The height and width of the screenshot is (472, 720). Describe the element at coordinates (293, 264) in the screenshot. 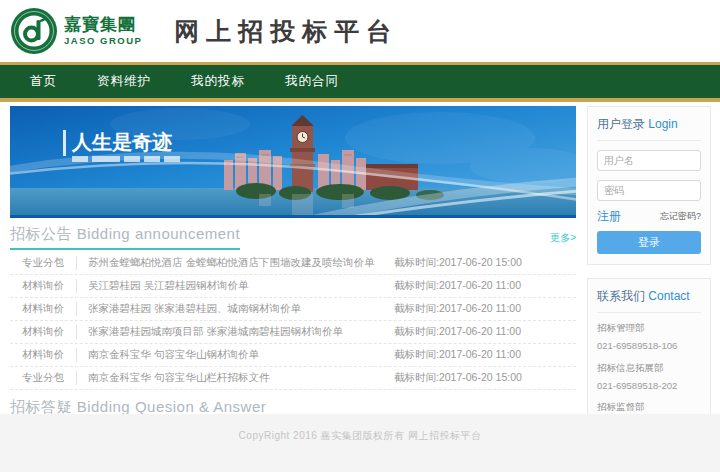

I see `announcement-row: 专业分包 苏州金螳螂柏悦酒店 金螳螂柏悦酒店下围墙改建及喷绘询价单 截标时间:2…` at that location.